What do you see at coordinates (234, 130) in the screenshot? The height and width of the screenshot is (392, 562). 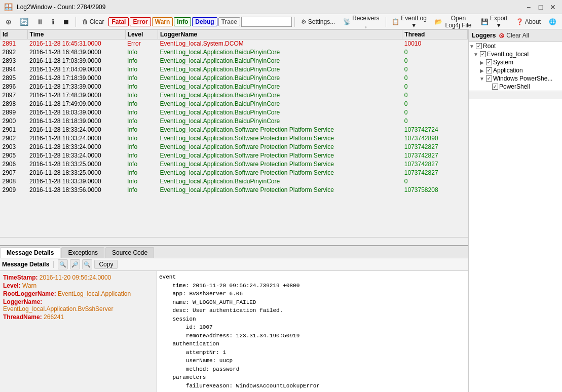 I see `table-row: 29012016-11-28 18:33:24.0000InfoEventLog…` at bounding box center [234, 130].